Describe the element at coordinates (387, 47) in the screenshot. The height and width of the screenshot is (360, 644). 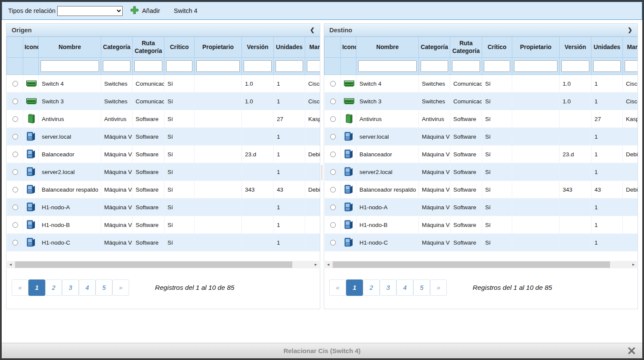
I see `column-header-nombre: Nombre` at that location.